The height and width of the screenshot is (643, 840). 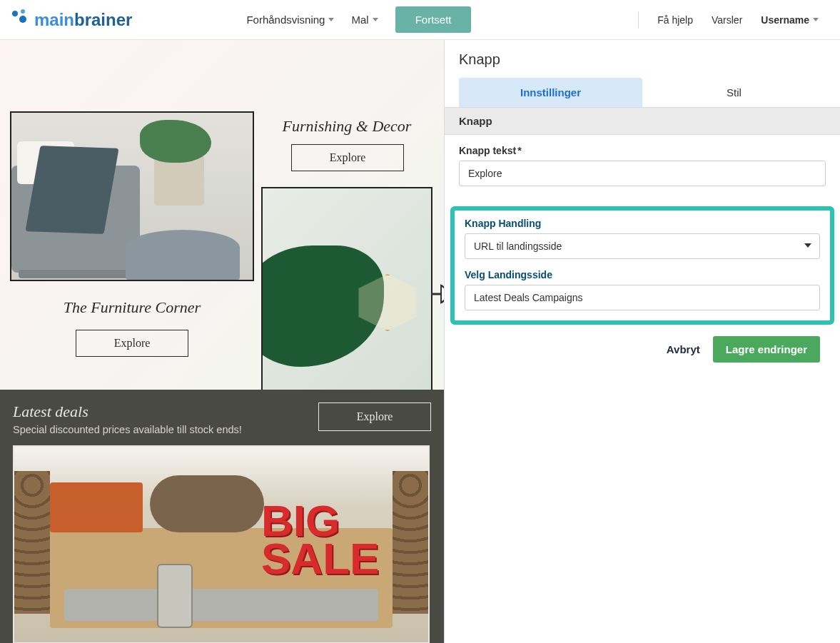 What do you see at coordinates (642, 238) in the screenshot?
I see `field-button-action: Knapp Handling` at bounding box center [642, 238].